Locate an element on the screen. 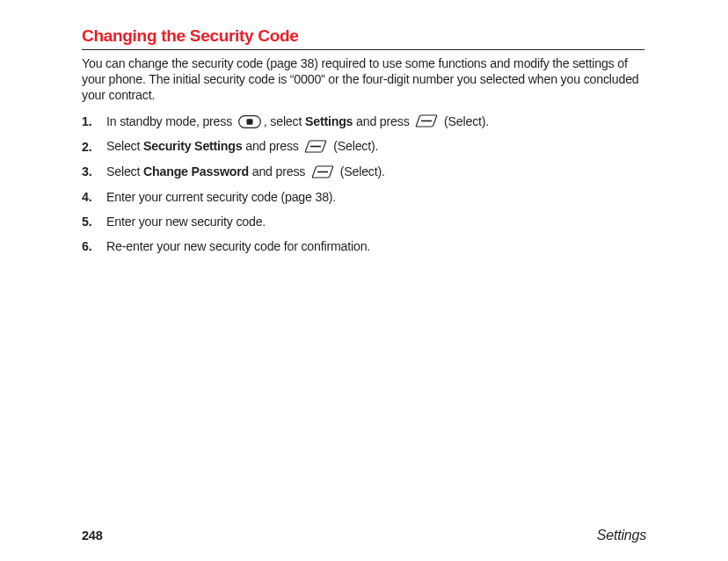 The width and height of the screenshot is (728, 561). step-number: 6. is located at coordinates (94, 246).